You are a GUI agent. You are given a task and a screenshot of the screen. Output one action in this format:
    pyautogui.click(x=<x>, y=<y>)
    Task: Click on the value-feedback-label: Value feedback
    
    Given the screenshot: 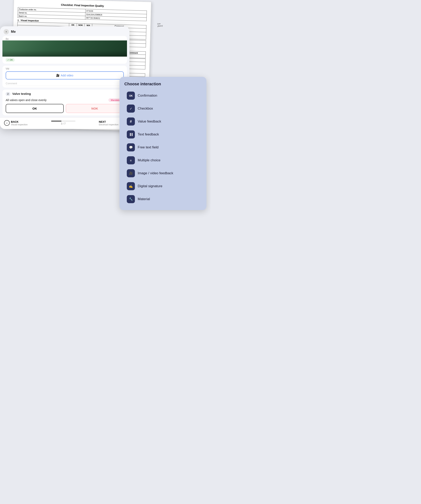 What is the action you would take?
    pyautogui.click(x=149, y=121)
    